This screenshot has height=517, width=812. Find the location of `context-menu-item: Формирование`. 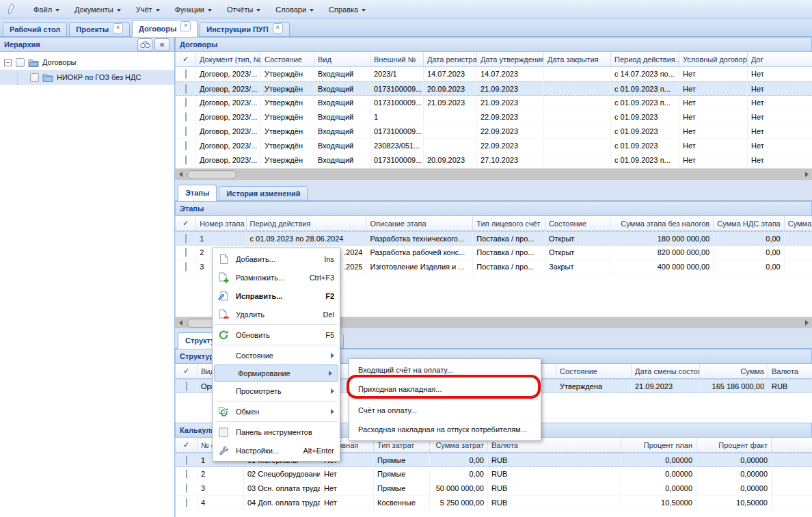

context-menu-item: Формирование is located at coordinates (276, 373).